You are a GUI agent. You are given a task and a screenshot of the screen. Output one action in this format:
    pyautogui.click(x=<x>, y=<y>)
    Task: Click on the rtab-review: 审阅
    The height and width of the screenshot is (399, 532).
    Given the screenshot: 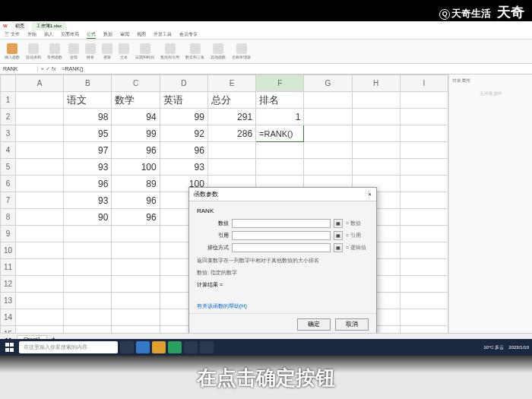 What is the action you would take?
    pyautogui.click(x=125, y=35)
    